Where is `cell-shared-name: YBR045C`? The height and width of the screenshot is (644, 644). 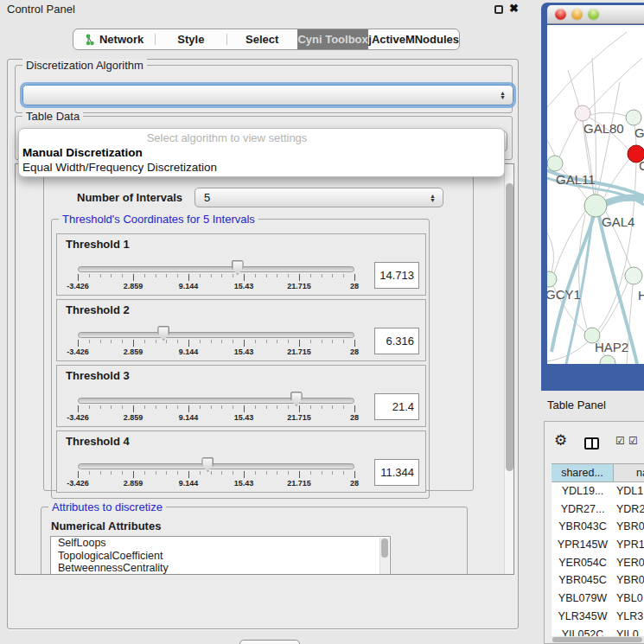
cell-shared-name: YBR045C is located at coordinates (583, 581).